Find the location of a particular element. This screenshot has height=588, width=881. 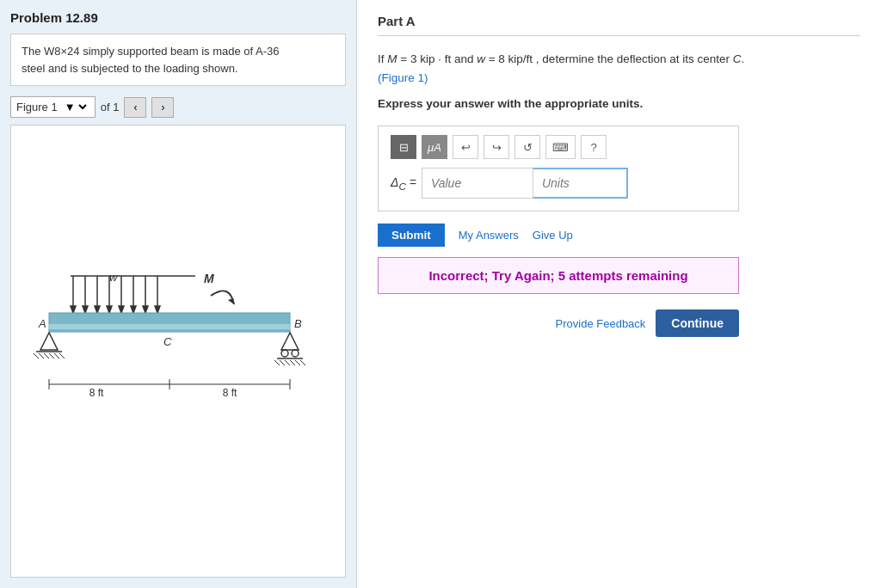

undo-button: ↩ is located at coordinates (465, 147).